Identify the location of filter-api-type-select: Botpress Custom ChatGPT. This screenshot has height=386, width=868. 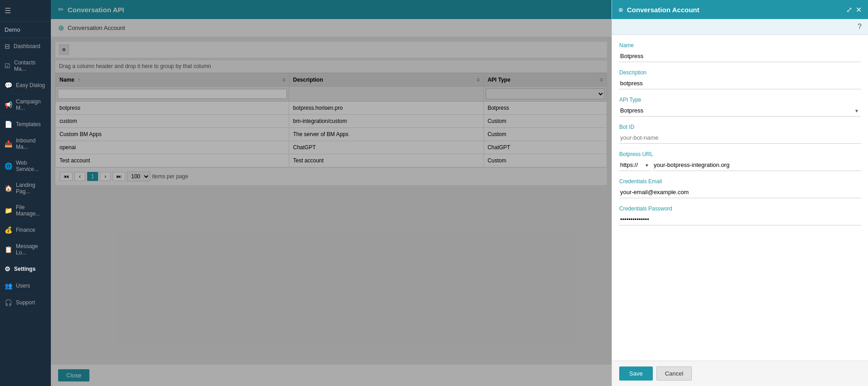
(545, 94).